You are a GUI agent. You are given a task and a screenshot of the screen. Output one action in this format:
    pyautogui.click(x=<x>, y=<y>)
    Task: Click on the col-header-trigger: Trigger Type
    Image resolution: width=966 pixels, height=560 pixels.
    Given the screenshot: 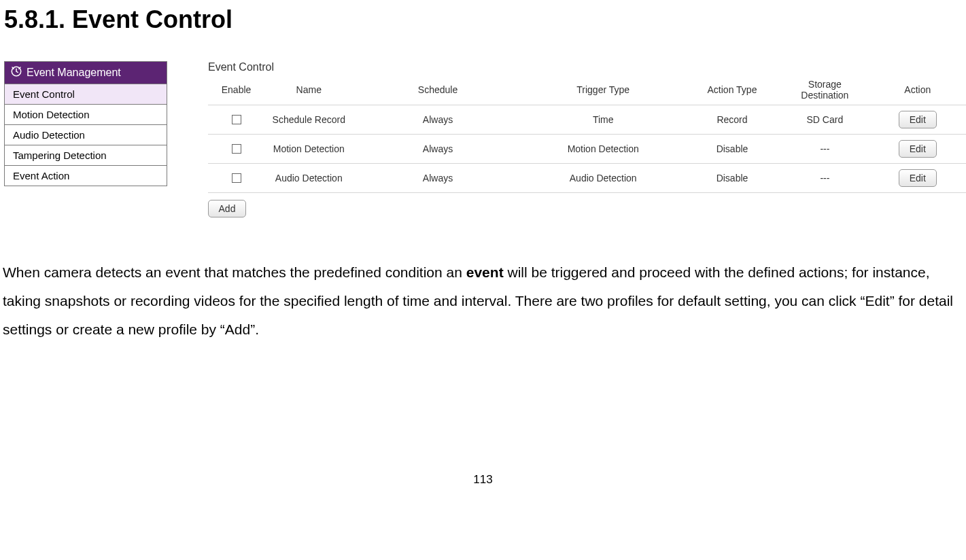 What is the action you would take?
    pyautogui.click(x=604, y=91)
    